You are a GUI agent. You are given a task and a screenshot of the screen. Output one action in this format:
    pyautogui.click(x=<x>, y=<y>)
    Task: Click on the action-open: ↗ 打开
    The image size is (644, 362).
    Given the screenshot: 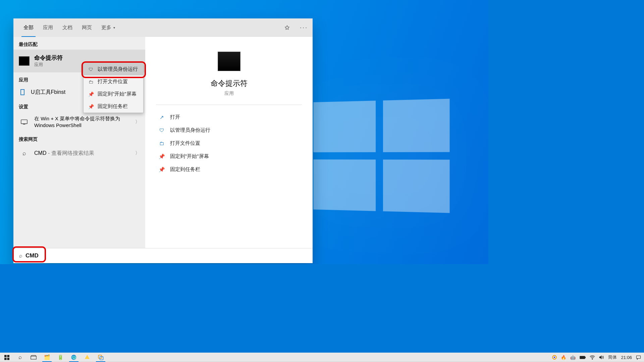 What is the action you would take?
    pyautogui.click(x=229, y=117)
    